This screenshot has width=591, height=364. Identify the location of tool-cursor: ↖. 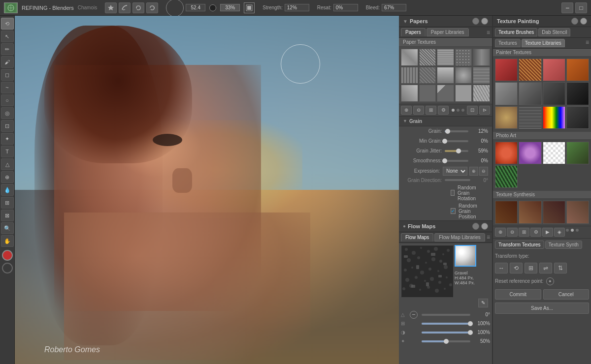
(7, 36).